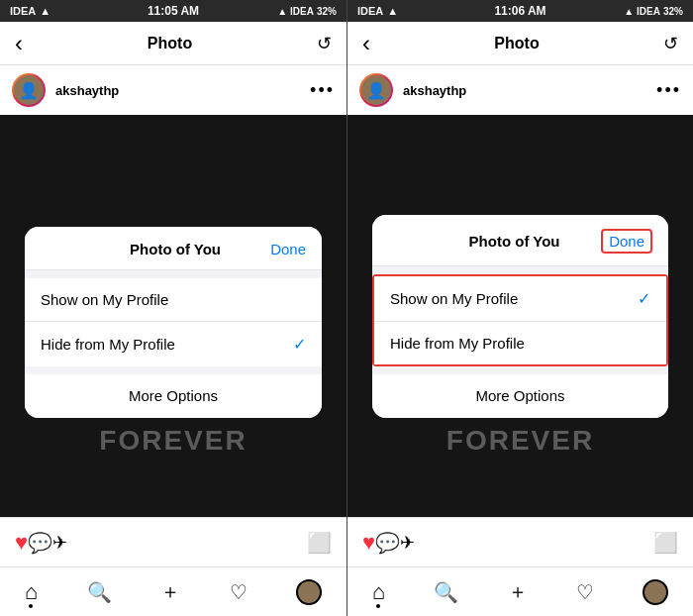  What do you see at coordinates (518, 592) in the screenshot?
I see `right-create-icon: ＋` at bounding box center [518, 592].